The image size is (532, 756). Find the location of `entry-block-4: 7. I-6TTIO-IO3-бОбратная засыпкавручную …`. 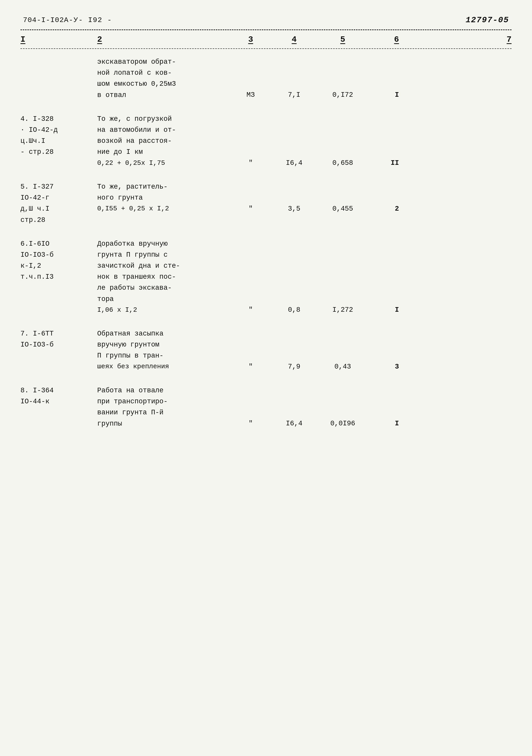

entry-block-4: 7. I-6TTIO-IO3-бОбратная засыпкавручную … is located at coordinates (266, 350).